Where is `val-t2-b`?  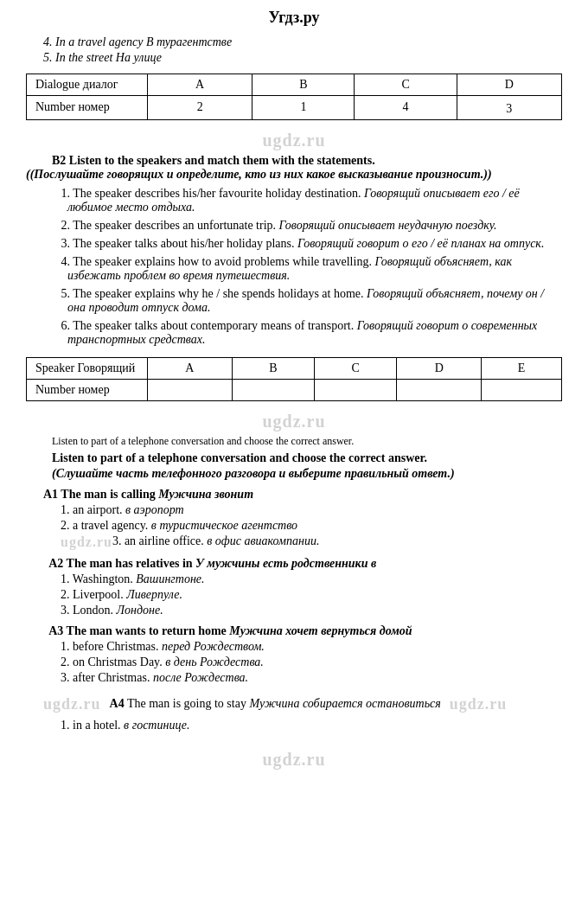
val-t2-b is located at coordinates (273, 389).